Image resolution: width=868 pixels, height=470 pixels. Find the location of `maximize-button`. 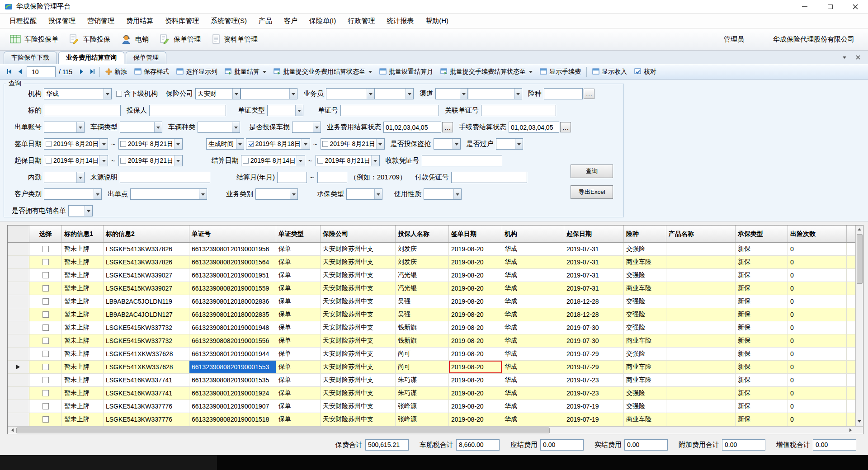

maximize-button is located at coordinates (830, 6).